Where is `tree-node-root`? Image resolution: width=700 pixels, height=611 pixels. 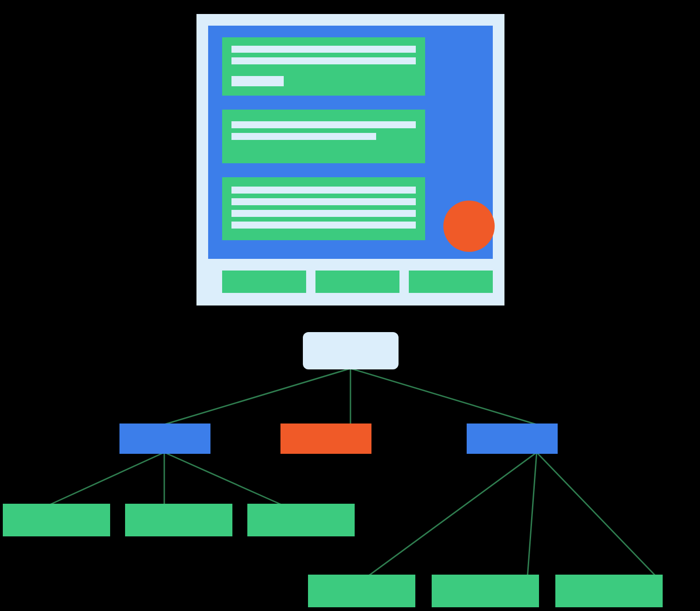
tree-node-root is located at coordinates (351, 351).